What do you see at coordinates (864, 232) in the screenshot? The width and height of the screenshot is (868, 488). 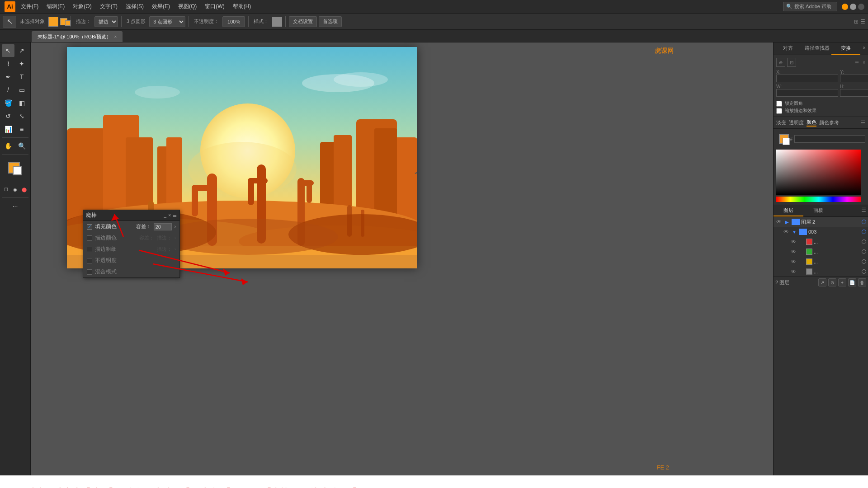 I see `layer-003-lock` at bounding box center [864, 232].